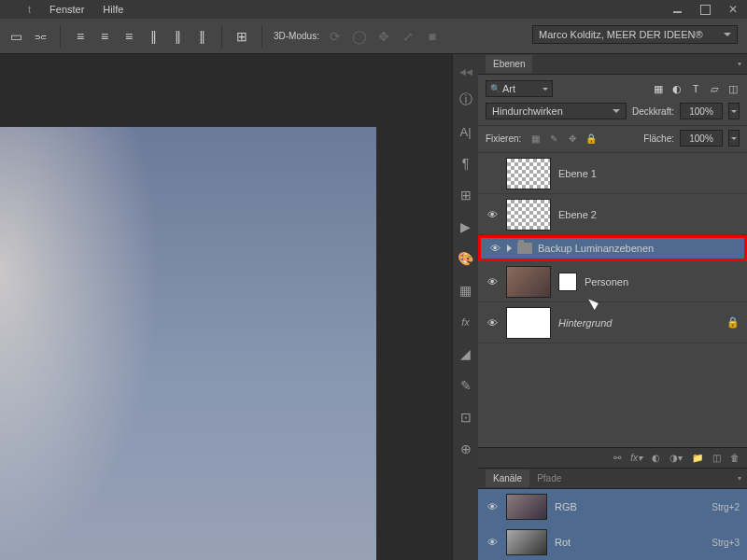 This screenshot has width=747, height=560. I want to click on opacity-stepper, so click(734, 111).